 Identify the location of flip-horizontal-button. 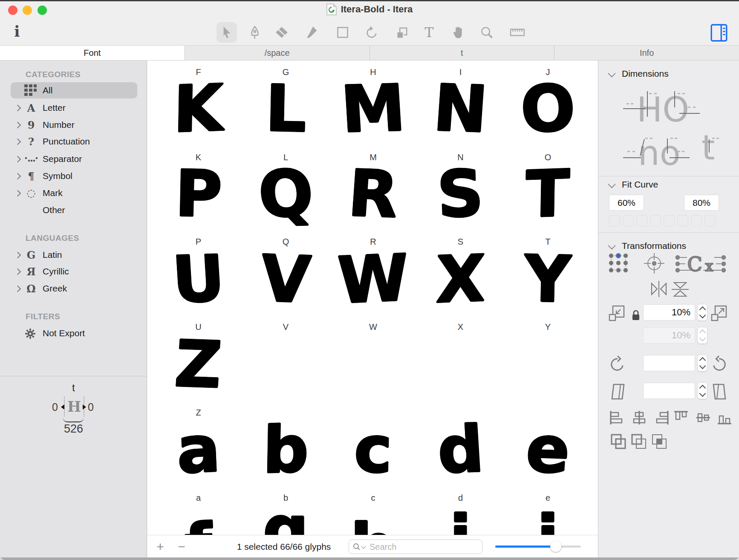
(659, 290).